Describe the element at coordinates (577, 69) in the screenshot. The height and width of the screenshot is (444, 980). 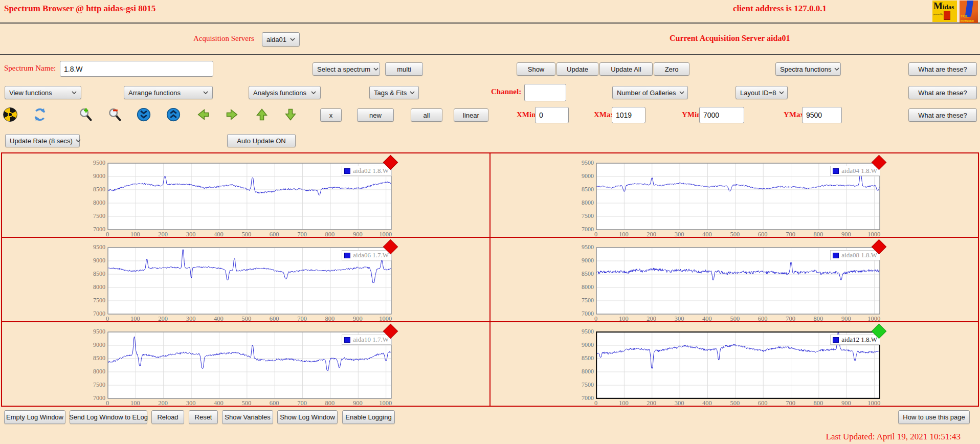
I see `update-button: Update` at that location.